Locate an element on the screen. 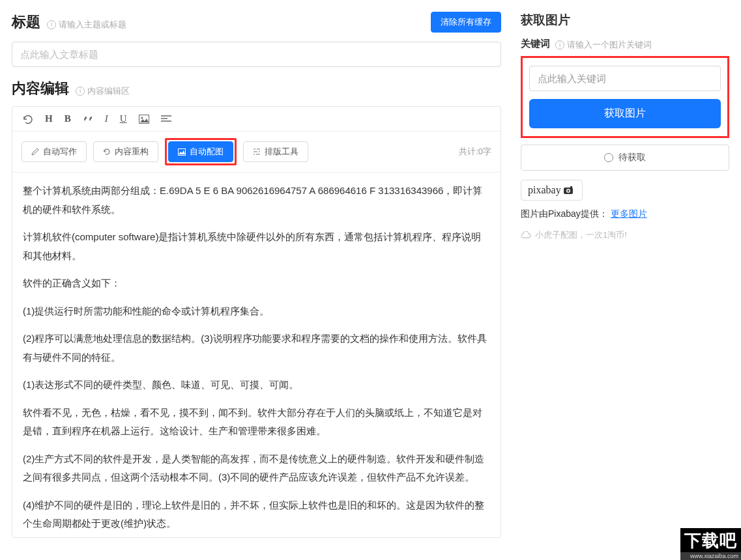 This screenshot has height=560, width=741. footer-note: 小虎子配图，一次1淘币! is located at coordinates (625, 235).